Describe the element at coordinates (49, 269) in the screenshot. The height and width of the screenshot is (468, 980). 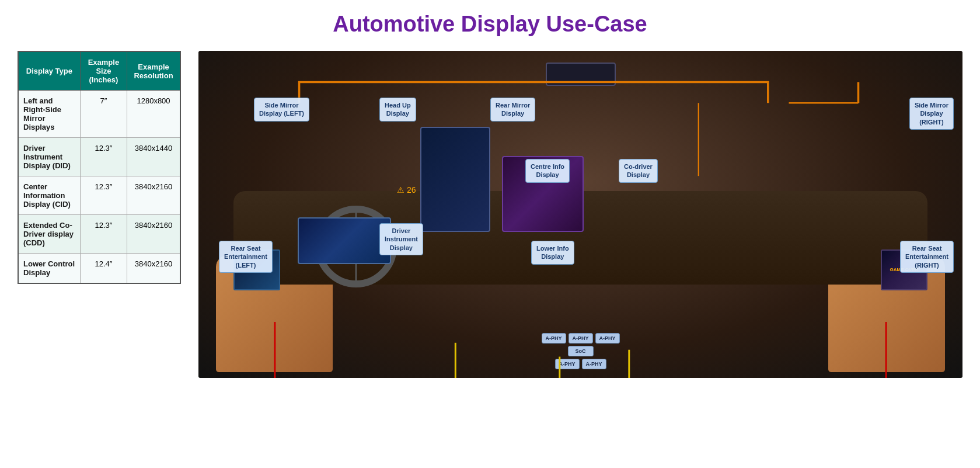
I see `table-cell-type: Lower Control Display` at that location.